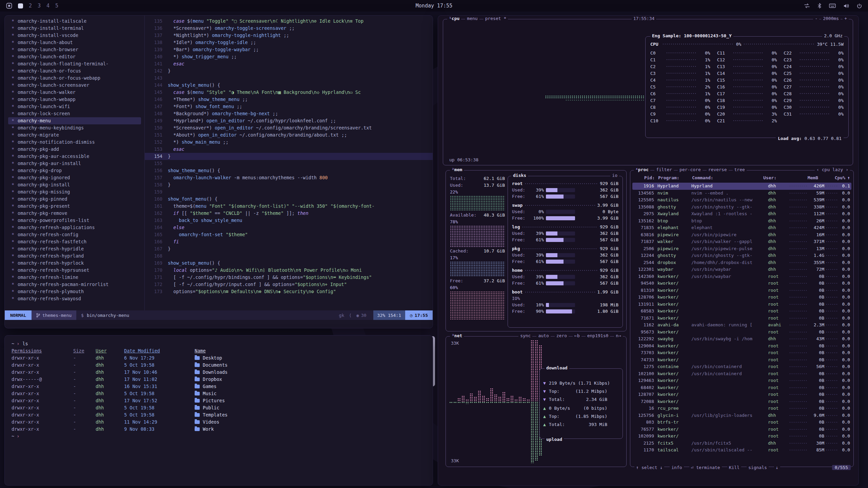 The width and height of the screenshot is (868, 488). I want to click on proc-row: 102099kworker/root0B0.0, so click(742, 436).